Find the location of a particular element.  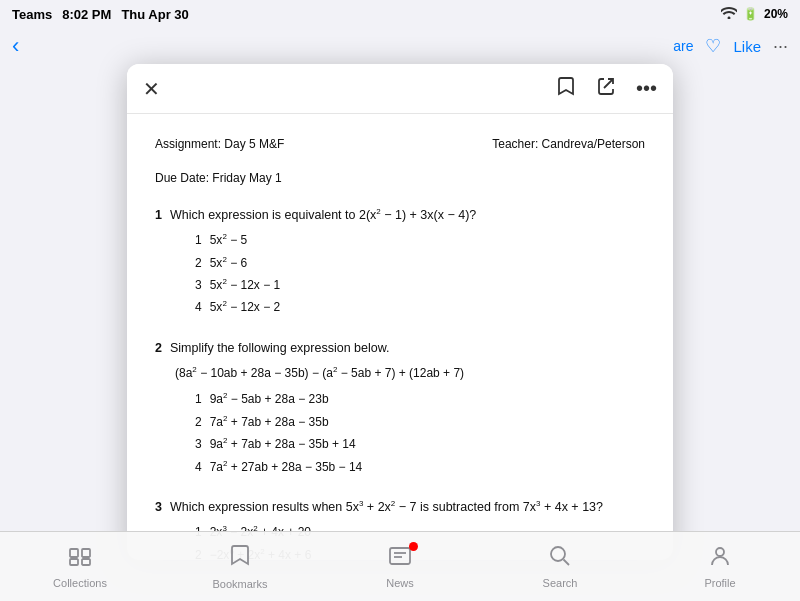

q2-opt1: 19a2 − 5ab + 28a − 23b is located at coordinates (420, 399).